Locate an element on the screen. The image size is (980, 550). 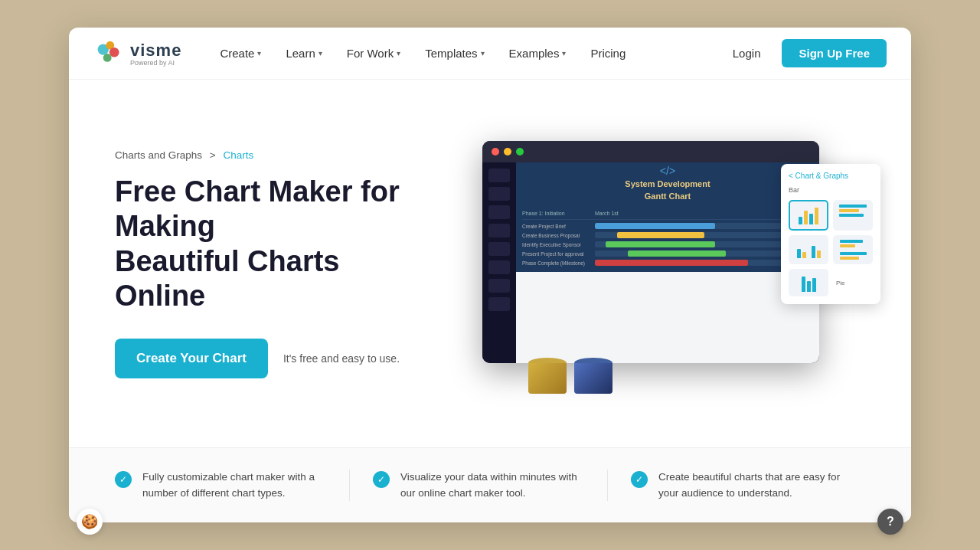
nav-links: Create ▾ Learn ▾ For Work ▾ Templates ▾ … is located at coordinates (466, 54).